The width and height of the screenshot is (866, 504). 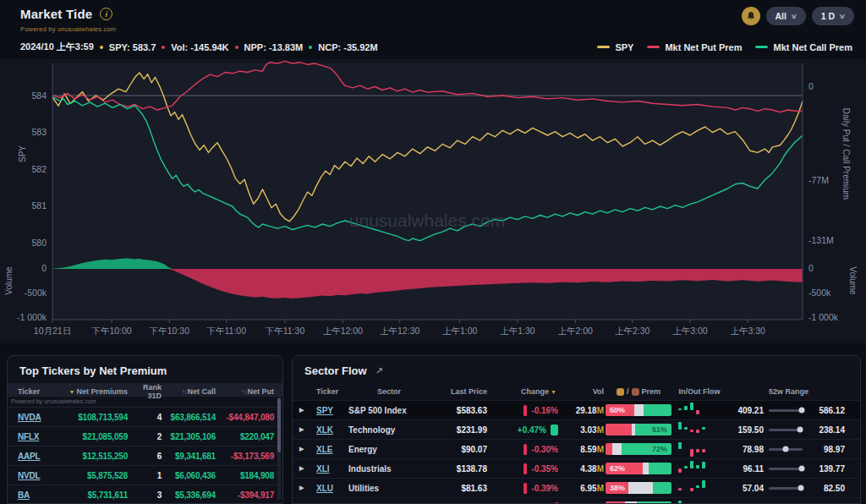 I want to click on net-premiums-value: $5,731,611, so click(x=89, y=496).